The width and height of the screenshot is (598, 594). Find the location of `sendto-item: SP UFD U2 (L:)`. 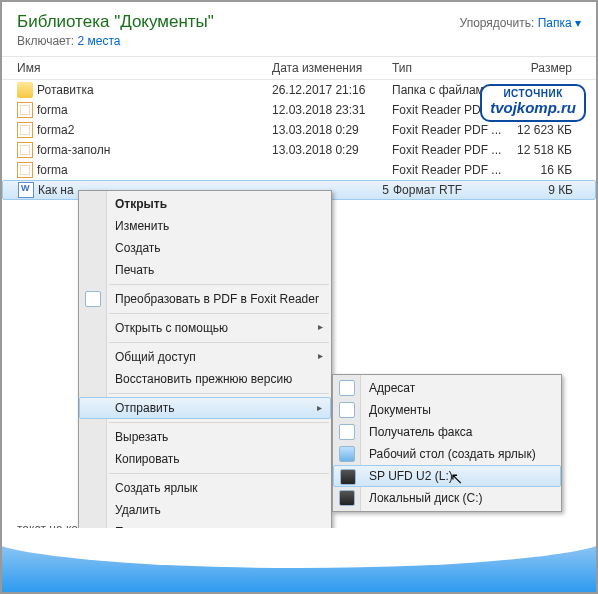

sendto-item: SP UFD U2 (L:) is located at coordinates (447, 476).